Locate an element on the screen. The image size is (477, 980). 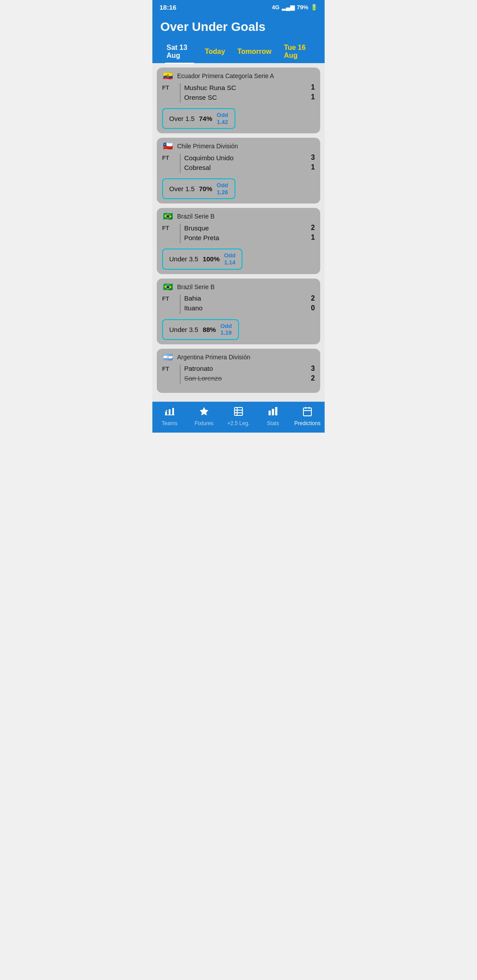
date-tabs: Sat 13 Aug Today Tomorrow Tue 16 Aug is located at coordinates (238, 52).